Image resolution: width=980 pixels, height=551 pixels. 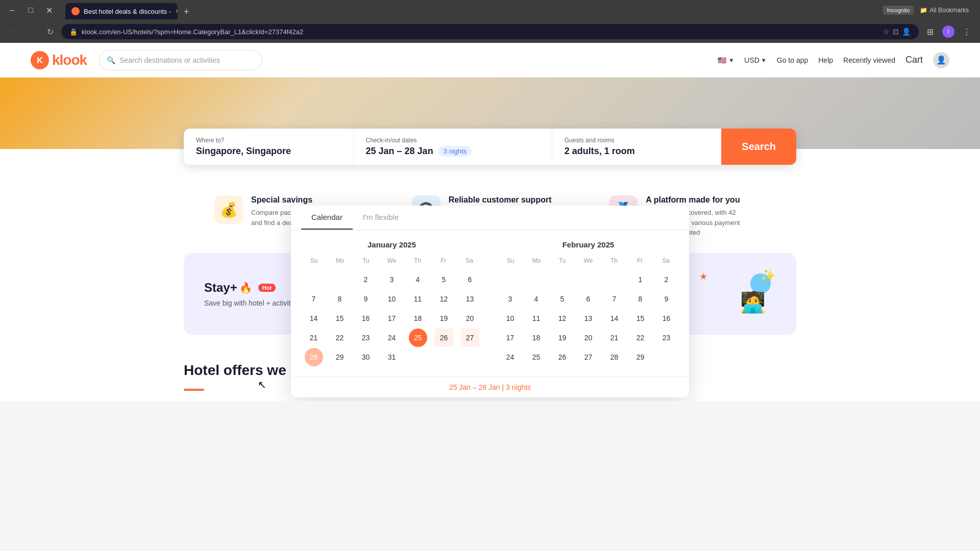 I want to click on cal-day-jan-30: 30, so click(x=366, y=357).